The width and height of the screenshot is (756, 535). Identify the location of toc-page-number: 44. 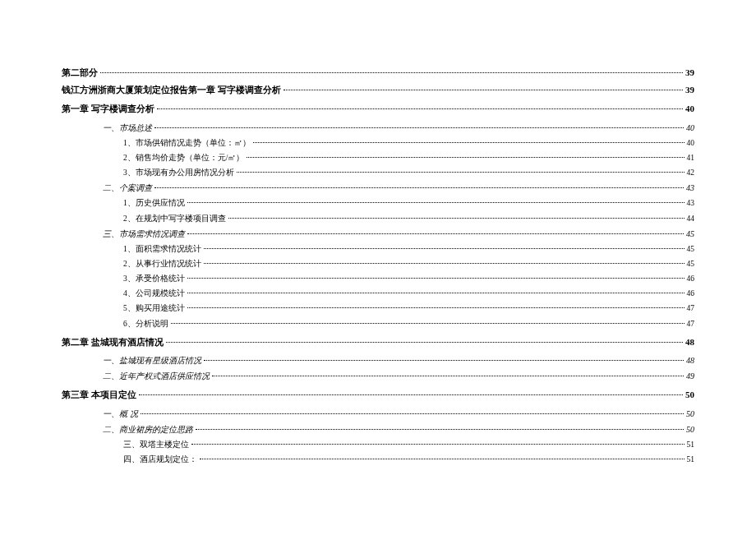
(691, 219).